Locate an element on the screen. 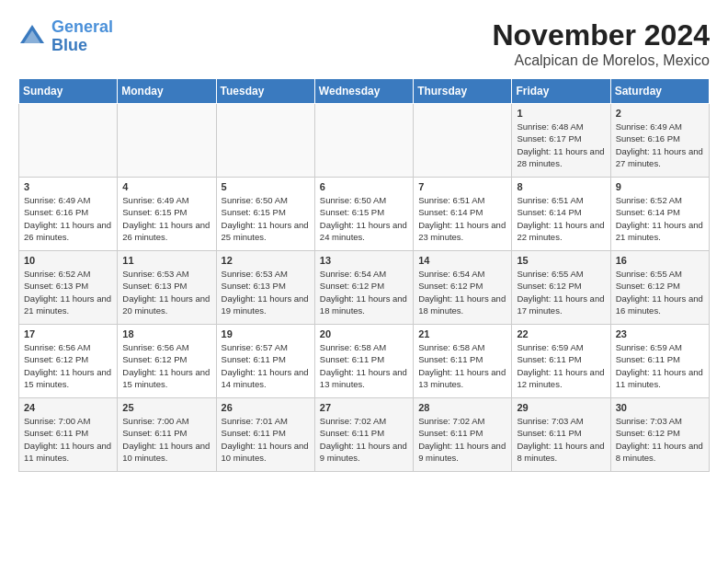  header-saturday: Saturday is located at coordinates (660, 92).